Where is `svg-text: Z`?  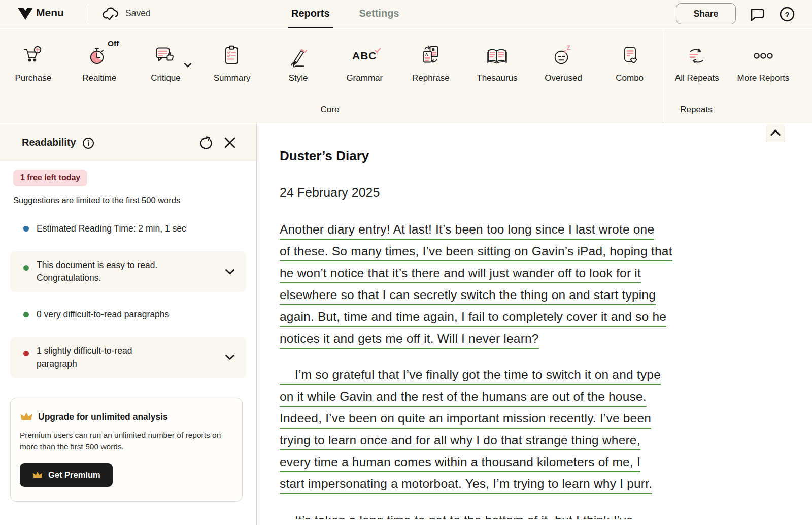
svg-text: Z is located at coordinates (568, 48).